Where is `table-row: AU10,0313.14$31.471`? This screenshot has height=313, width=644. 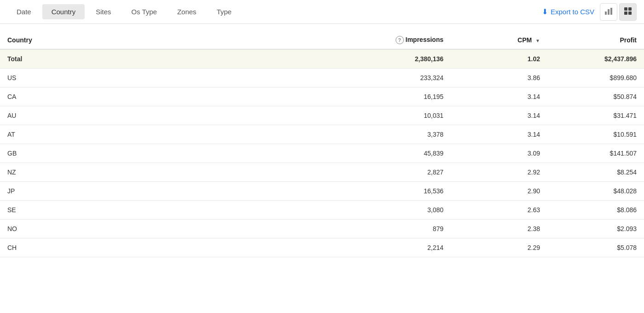 table-row: AU10,0313.14$31.471 is located at coordinates (322, 116).